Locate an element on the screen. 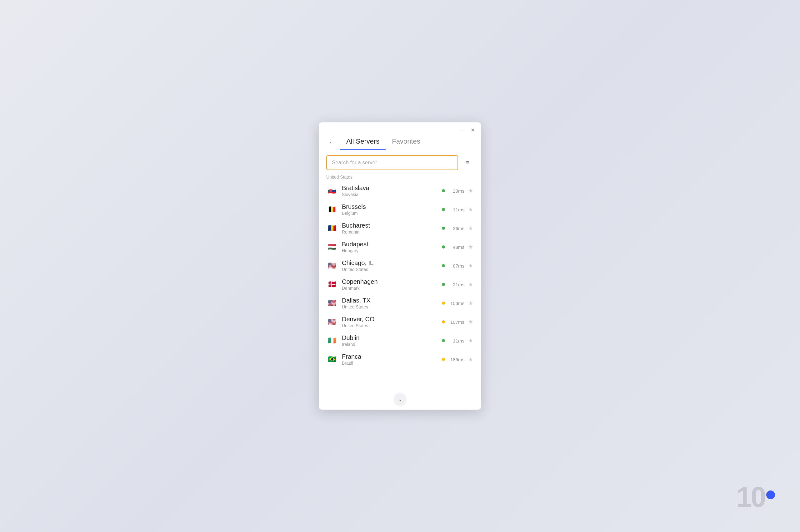 The image size is (800, 532). title-bar: – ✕ is located at coordinates (400, 128).